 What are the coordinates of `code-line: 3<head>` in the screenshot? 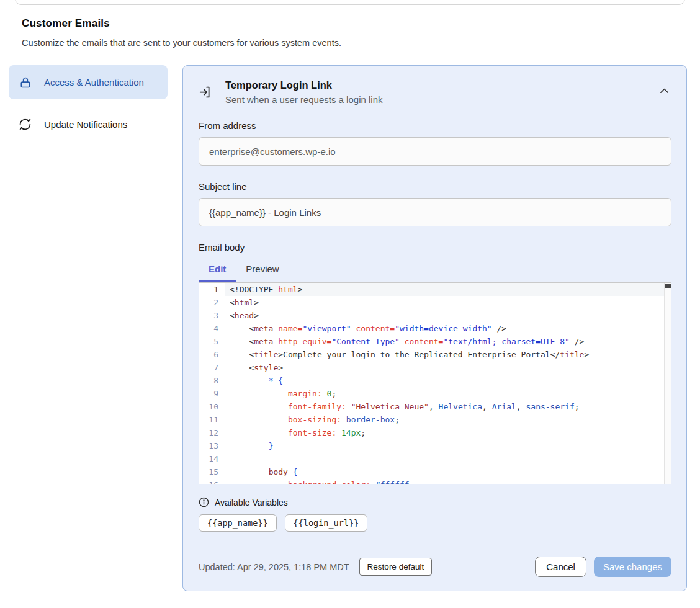 It's located at (435, 315).